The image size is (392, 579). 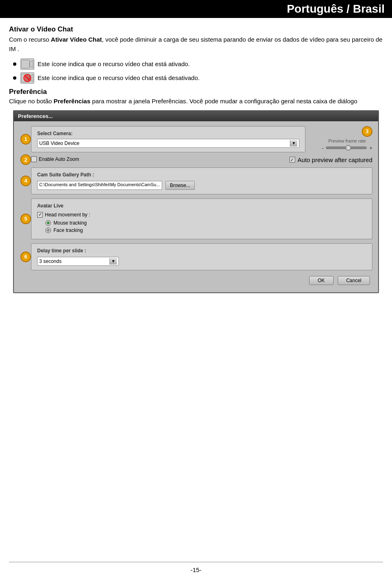 What do you see at coordinates (168, 143) in the screenshot?
I see `camera-dropdown: USB Video Device ▼` at bounding box center [168, 143].